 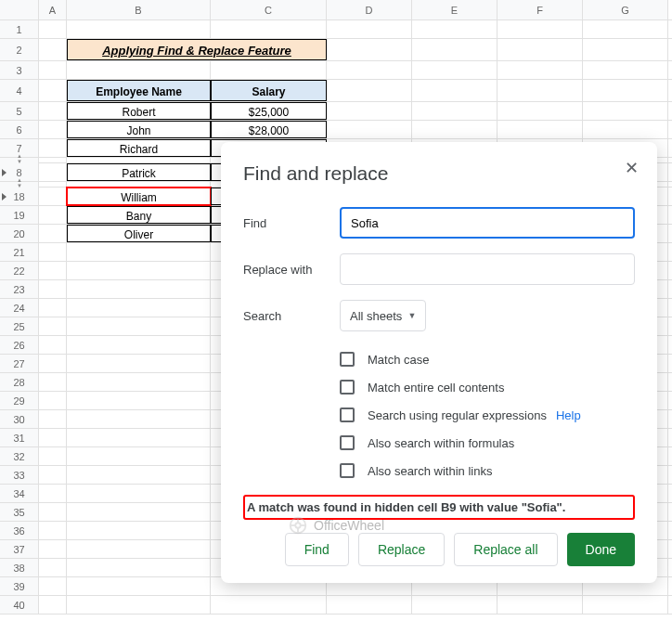 What do you see at coordinates (347, 387) in the screenshot?
I see `match-entire-checkbox` at bounding box center [347, 387].